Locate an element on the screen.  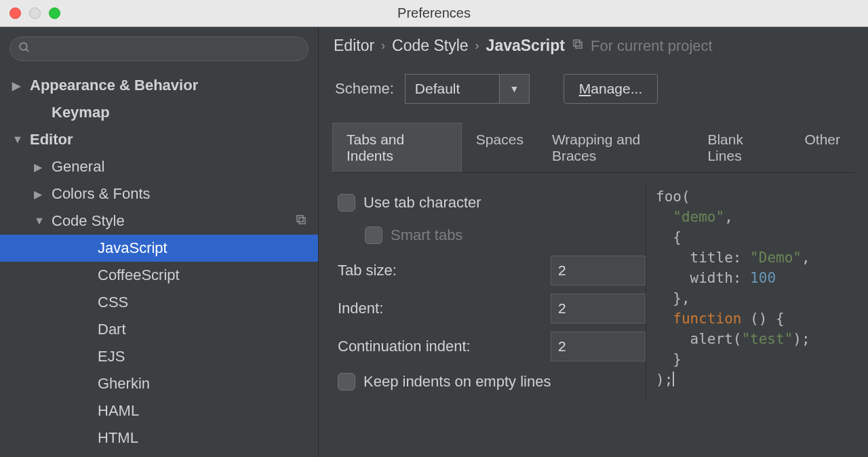
tab-blank-lines: Blank Lines is located at coordinates (742, 148).